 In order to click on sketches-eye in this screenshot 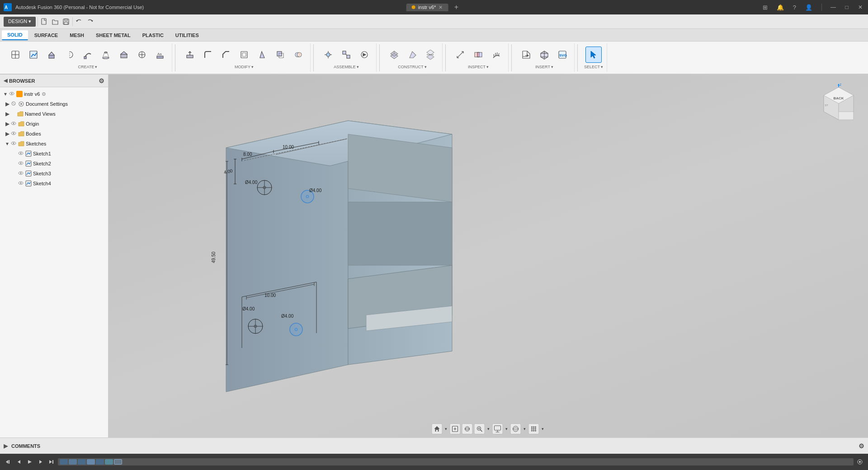, I will do `click(14, 144)`.